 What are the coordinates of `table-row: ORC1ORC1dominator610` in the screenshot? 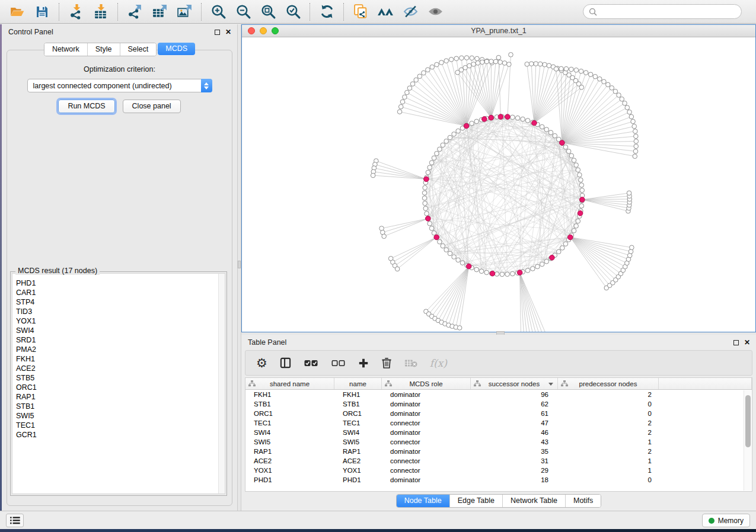 It's located at (495, 414).